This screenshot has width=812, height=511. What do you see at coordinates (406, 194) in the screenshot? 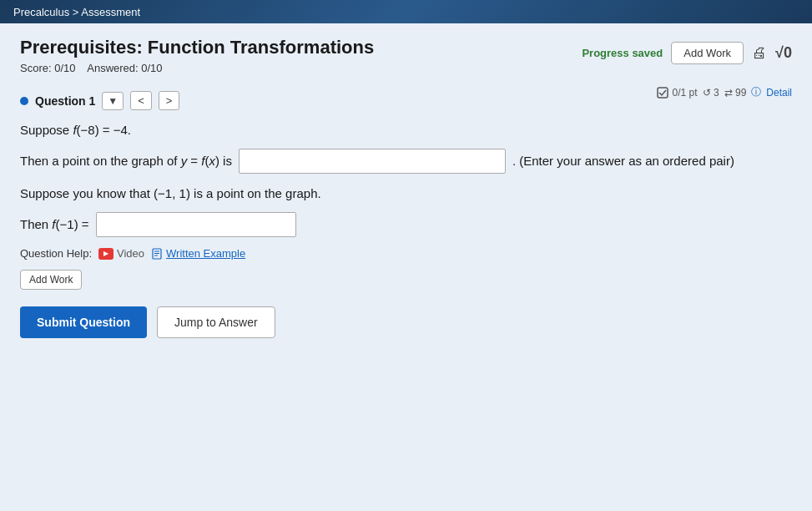
I see `part2-premise: Suppose you know that (−1, 1) is a point…` at bounding box center [406, 194].